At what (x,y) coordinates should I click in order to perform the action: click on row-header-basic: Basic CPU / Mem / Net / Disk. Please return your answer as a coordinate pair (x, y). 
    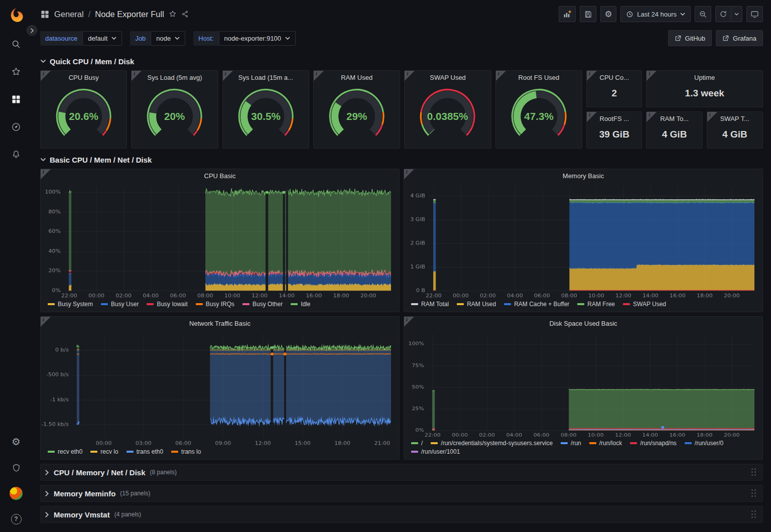
    Looking at the image, I should click on (402, 160).